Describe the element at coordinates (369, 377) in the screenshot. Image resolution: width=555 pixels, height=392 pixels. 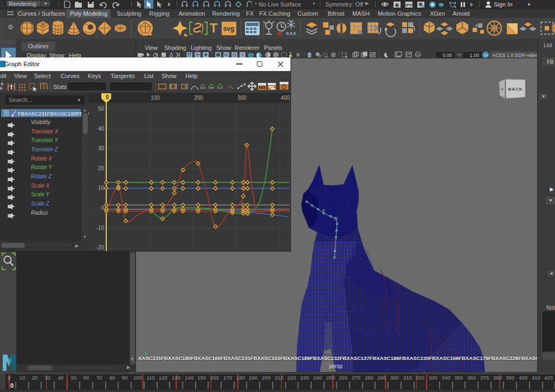
I see `svg-text: 280` at that location.